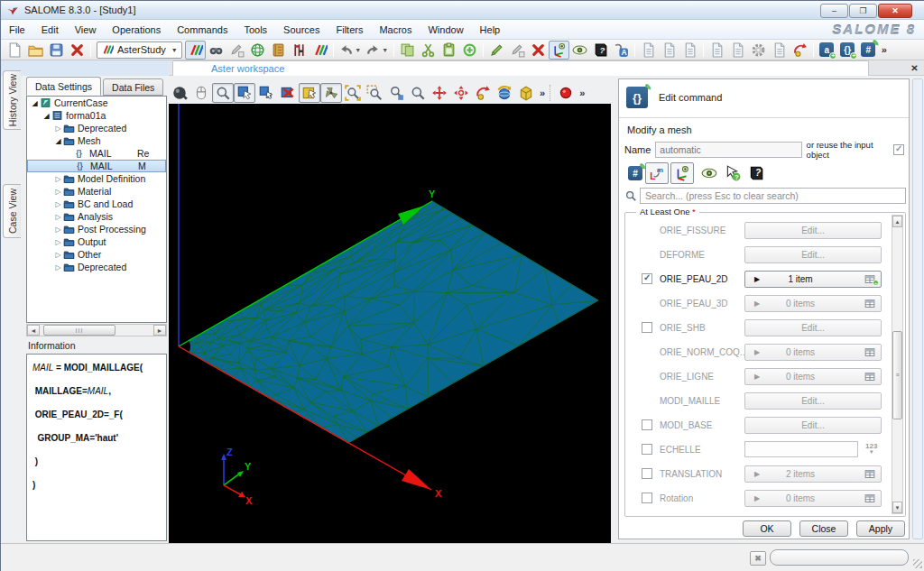 The height and width of the screenshot is (571, 924). I want to click on add-variable-icon: a+, so click(827, 51).